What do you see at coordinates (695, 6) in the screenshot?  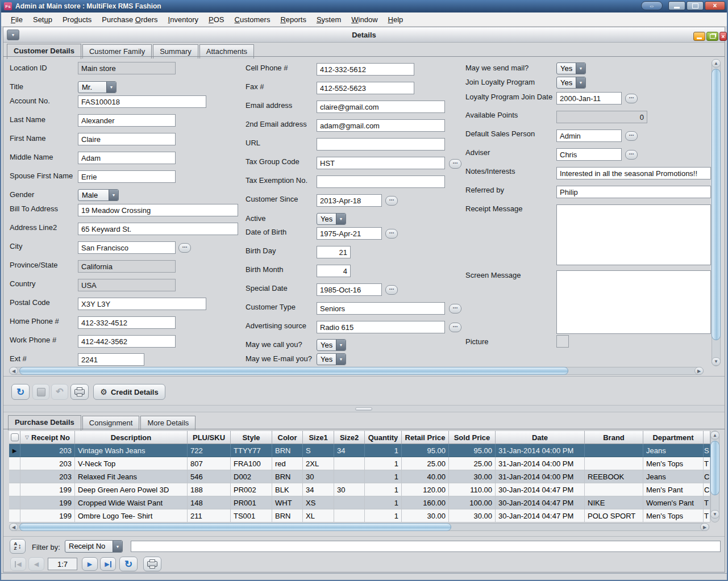 I see `window-maximize-button` at bounding box center [695, 6].